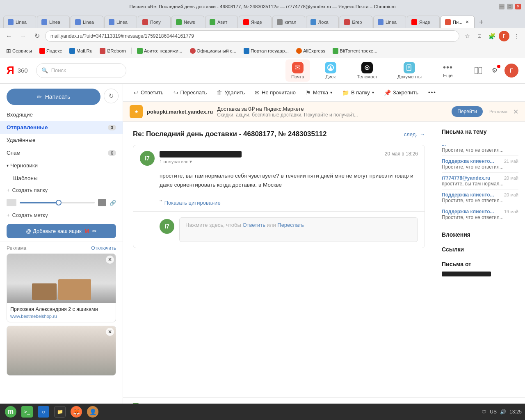 This screenshot has height=420, width=525. Describe the element at coordinates (188, 22) in the screenshot. I see `tab-news: News` at that location.